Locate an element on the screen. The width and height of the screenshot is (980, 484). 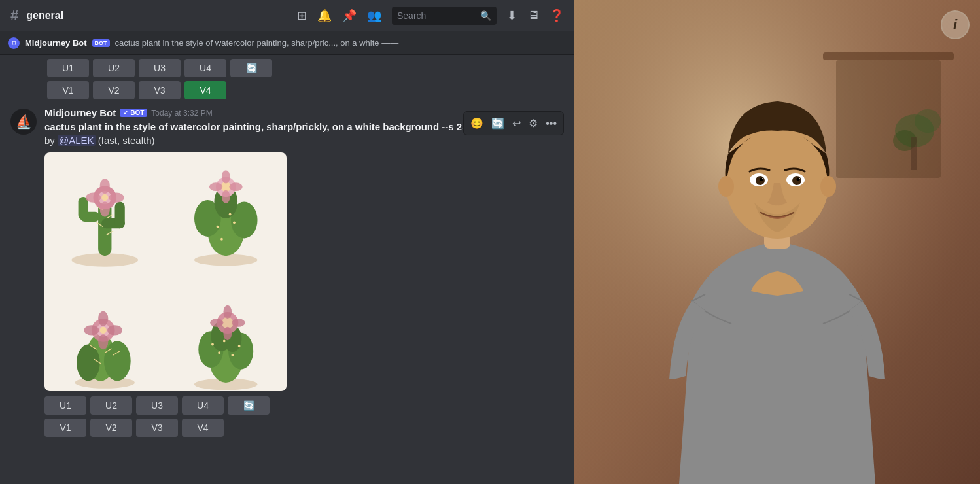
v3-button-bottom: V3 is located at coordinates (157, 428).